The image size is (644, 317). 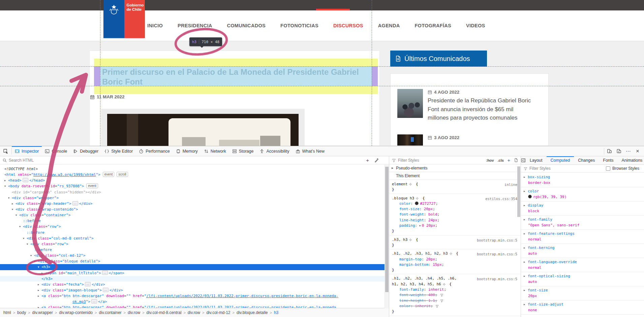 What do you see at coordinates (455, 220) in the screenshot?
I see `rule-property: line-height: 24px;` at bounding box center [455, 220].